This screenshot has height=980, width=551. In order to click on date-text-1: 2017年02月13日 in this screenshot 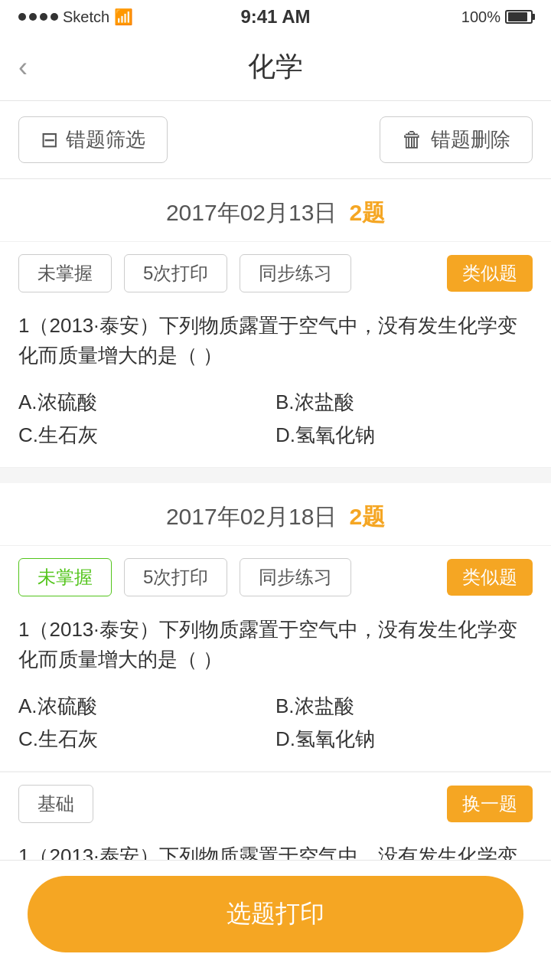, I will do `click(251, 213)`.